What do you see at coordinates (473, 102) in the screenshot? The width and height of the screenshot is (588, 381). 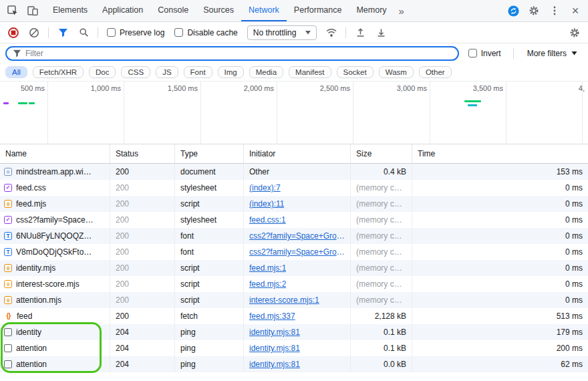 I see `waterfall-bar` at bounding box center [473, 102].